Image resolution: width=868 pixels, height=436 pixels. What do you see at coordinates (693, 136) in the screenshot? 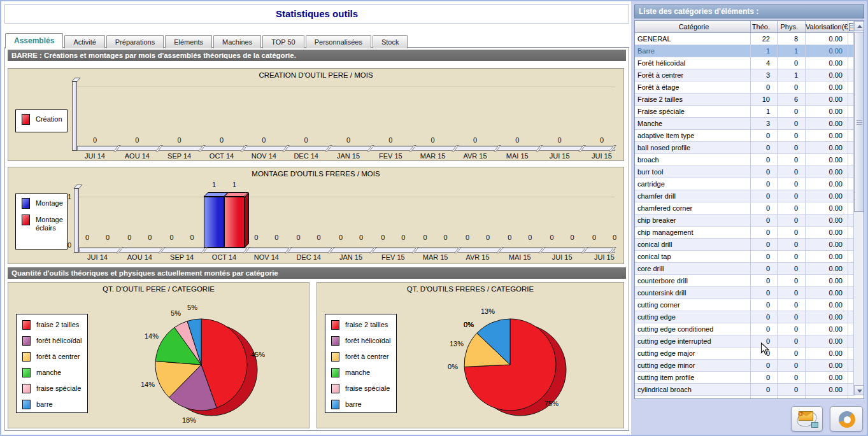
I see `cell-categorie: adaptive item type` at bounding box center [693, 136].